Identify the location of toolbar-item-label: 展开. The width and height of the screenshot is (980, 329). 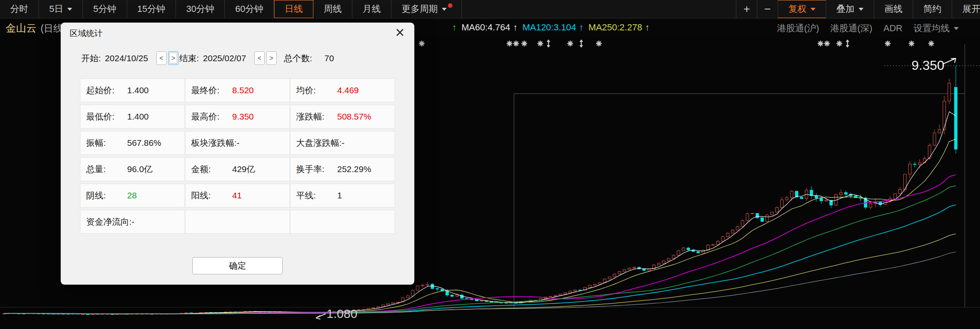
(971, 9).